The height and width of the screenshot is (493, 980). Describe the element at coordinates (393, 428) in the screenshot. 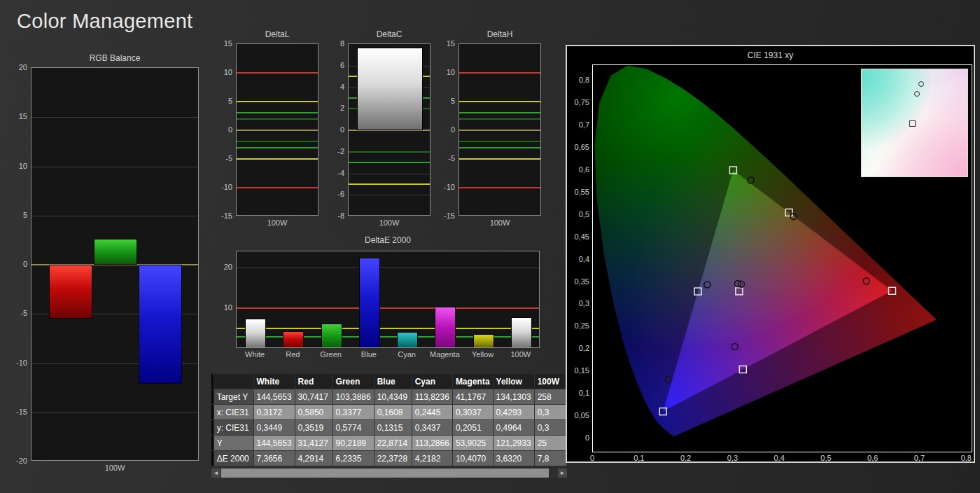

I see `cell: 0,1315` at that location.